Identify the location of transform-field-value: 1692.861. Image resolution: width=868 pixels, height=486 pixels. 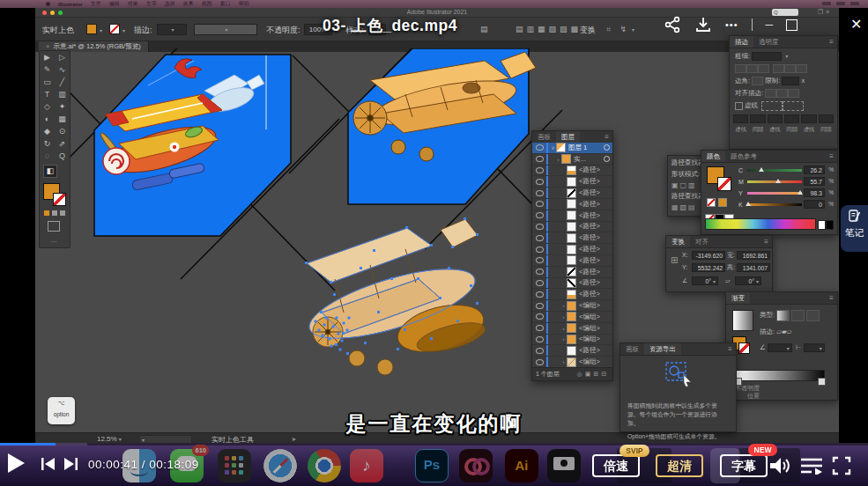
(753, 255).